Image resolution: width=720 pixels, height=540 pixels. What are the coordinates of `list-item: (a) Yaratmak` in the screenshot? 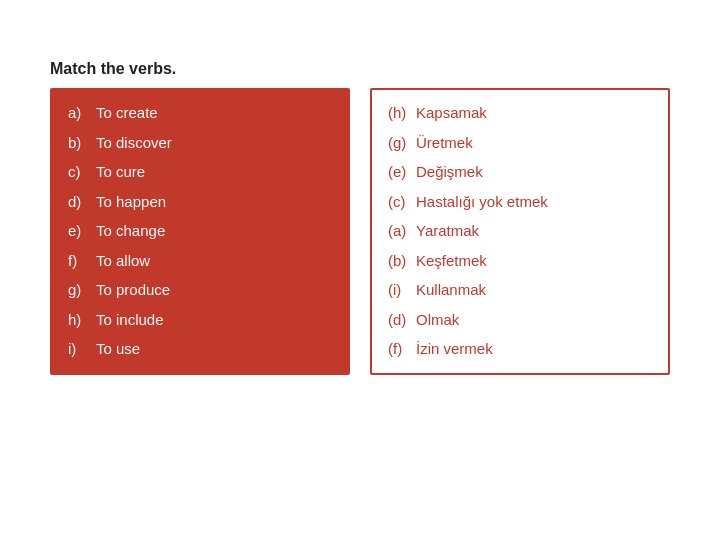 It's located at (520, 232).